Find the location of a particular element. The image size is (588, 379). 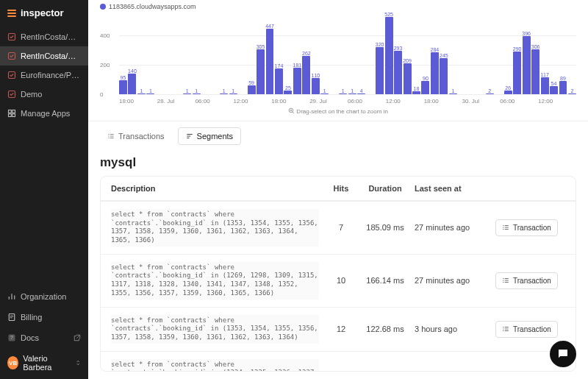

chart-bar: 447 is located at coordinates (270, 62).